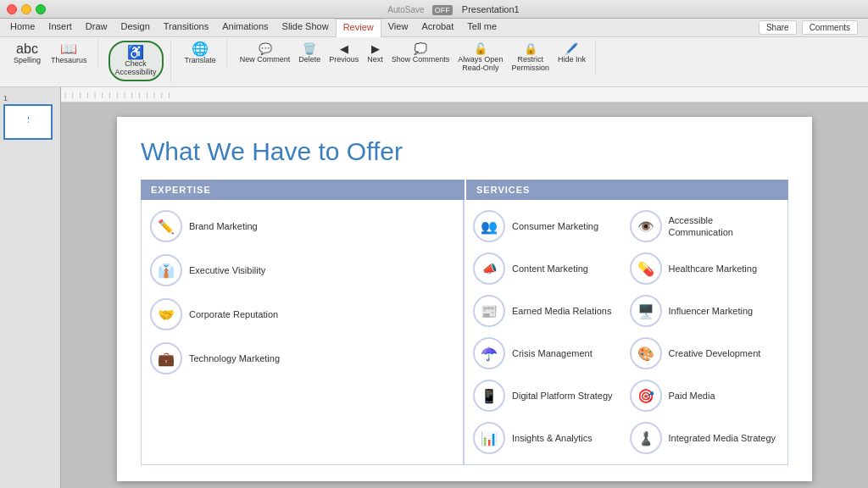  I want to click on list-item: 📣 Content Marketing, so click(548, 269).